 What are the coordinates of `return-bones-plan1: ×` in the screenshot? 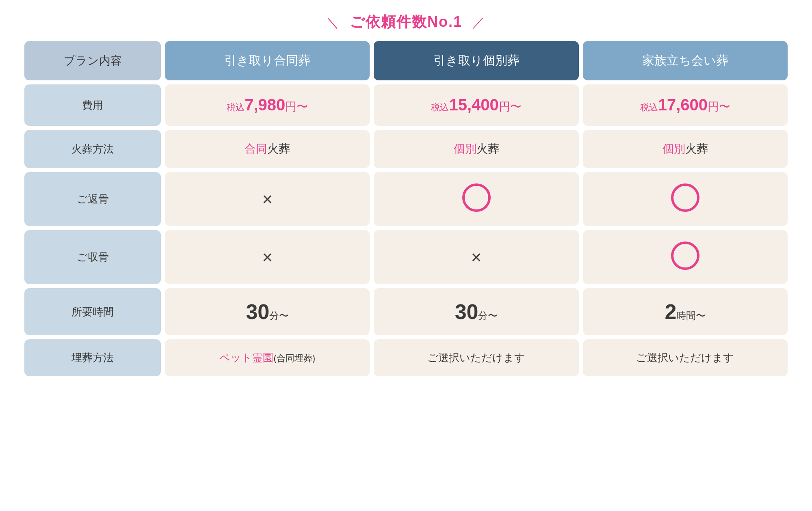 It's located at (267, 199).